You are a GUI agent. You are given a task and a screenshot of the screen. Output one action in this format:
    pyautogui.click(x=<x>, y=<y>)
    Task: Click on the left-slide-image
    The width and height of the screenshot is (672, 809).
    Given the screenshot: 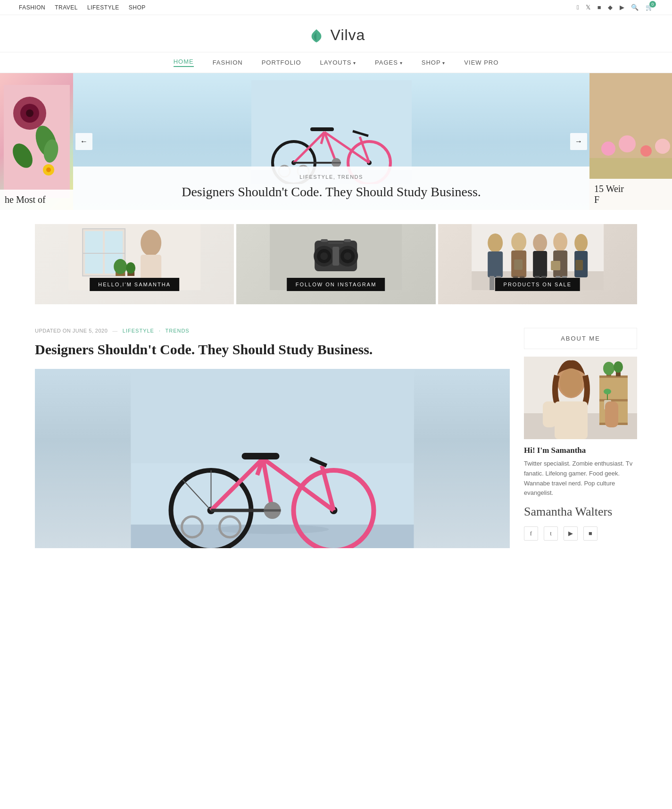 What is the action you would take?
    pyautogui.click(x=37, y=142)
    